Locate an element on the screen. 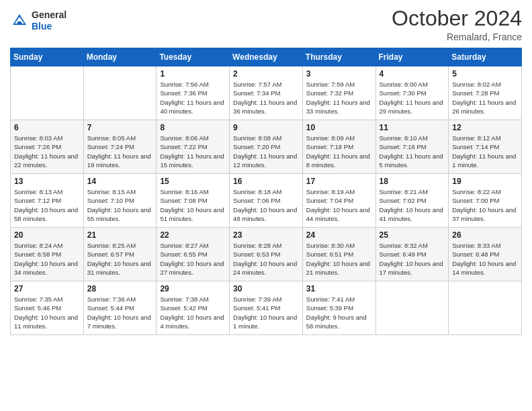  logo-icon is located at coordinates (19, 21).